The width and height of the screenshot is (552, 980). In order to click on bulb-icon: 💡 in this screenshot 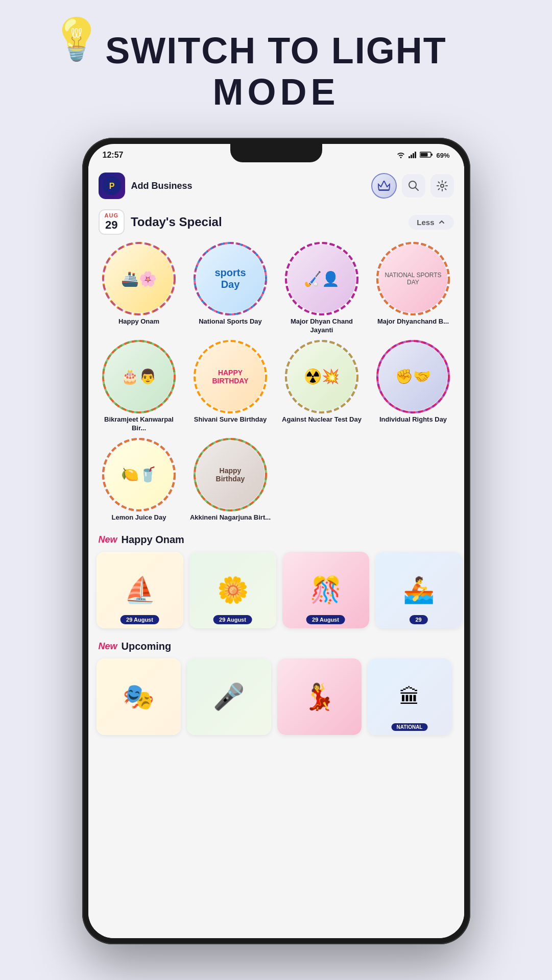, I will do `click(77, 39)`.